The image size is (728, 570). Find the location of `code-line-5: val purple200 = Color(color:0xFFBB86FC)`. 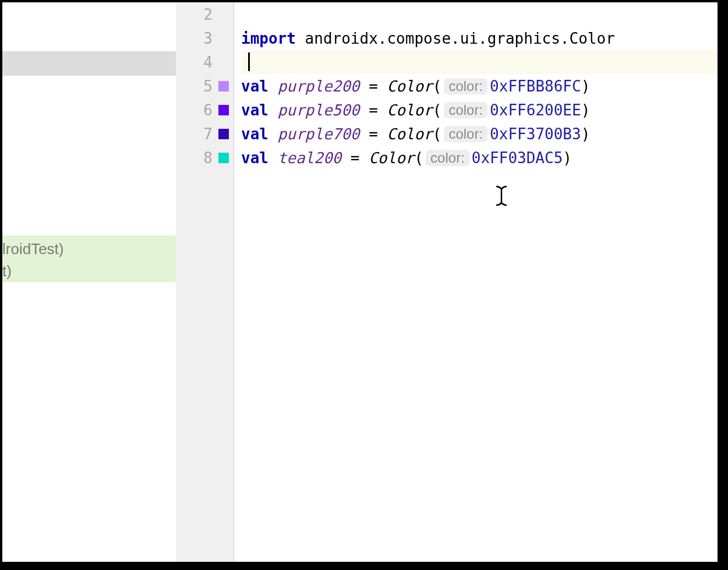

code-line-5: val purple200 = Color(color:0xFFBB86FC) is located at coordinates (479, 86).